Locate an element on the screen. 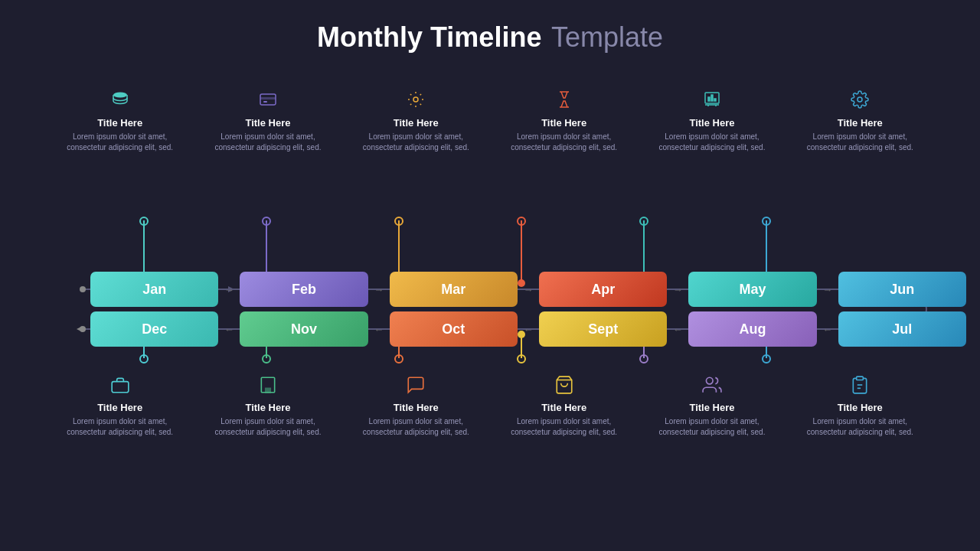 The height and width of the screenshot is (551, 980). top-card-may: Title Here Lorem ipsum dolor sit amet, c… is located at coordinates (712, 122).